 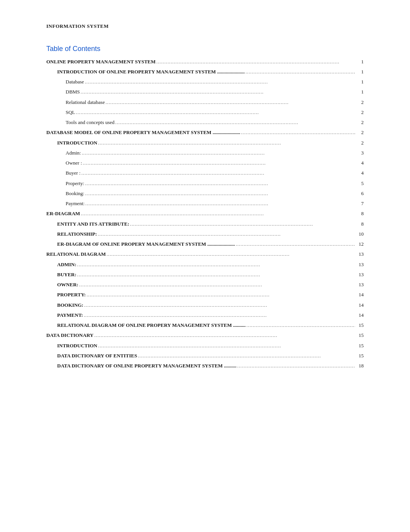 What do you see at coordinates (205, 123) in the screenshot?
I see `toc-entry: Tools and concepts used.................…` at bounding box center [205, 123].